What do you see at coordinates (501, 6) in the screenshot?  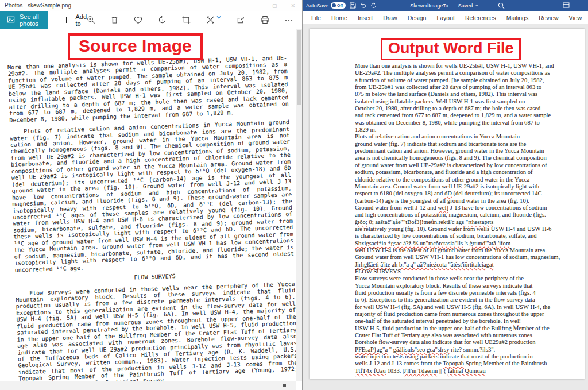 I see `search-icon` at bounding box center [501, 6].